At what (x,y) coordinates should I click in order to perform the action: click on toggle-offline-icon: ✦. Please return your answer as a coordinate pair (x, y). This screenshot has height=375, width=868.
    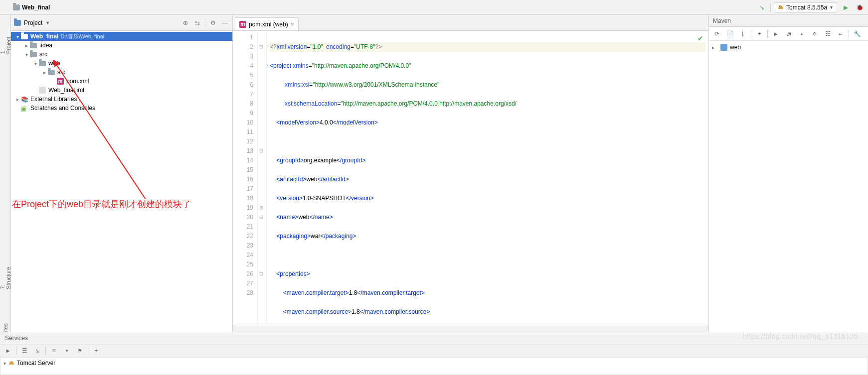
    Looking at the image, I should click on (802, 34).